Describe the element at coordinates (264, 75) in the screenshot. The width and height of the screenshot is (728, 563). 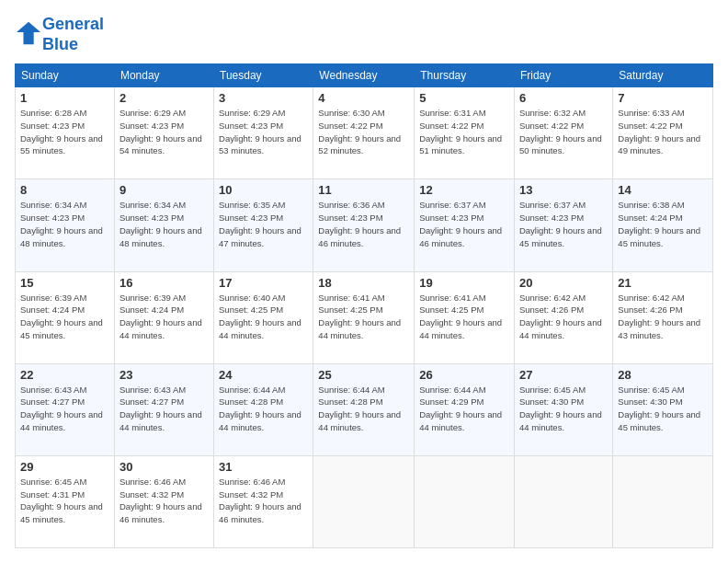
I see `day-of-week-header: Tuesday` at that location.